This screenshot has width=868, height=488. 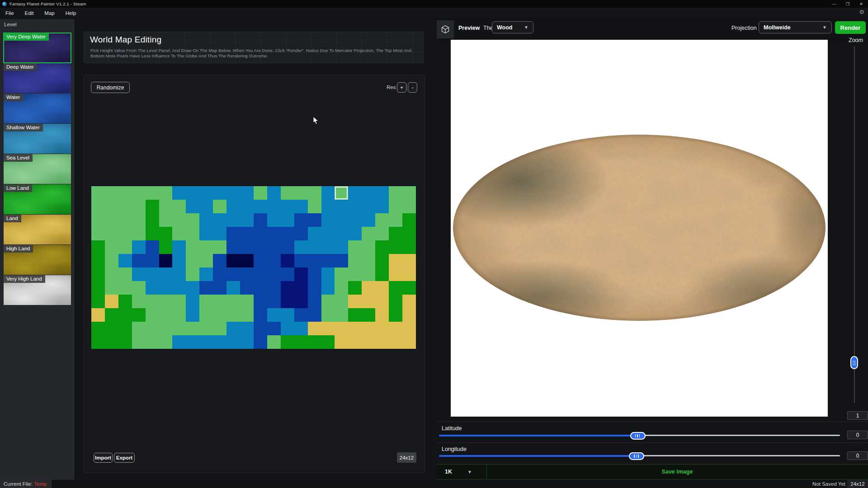 I want to click on save-image-button: Save Image, so click(x=677, y=472).